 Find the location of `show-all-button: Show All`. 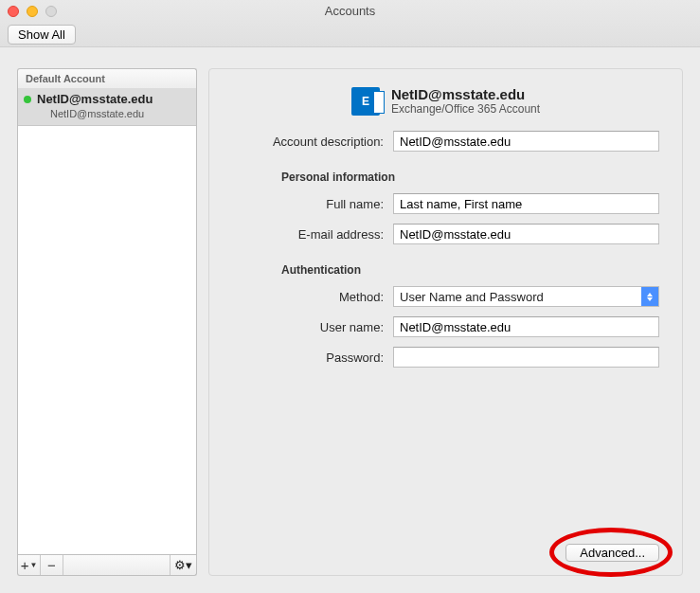

show-all-button: Show All is located at coordinates (42, 34).